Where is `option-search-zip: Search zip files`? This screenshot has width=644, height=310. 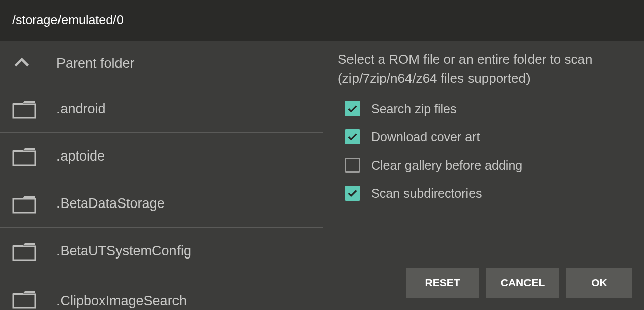 option-search-zip: Search zip files is located at coordinates (488, 109).